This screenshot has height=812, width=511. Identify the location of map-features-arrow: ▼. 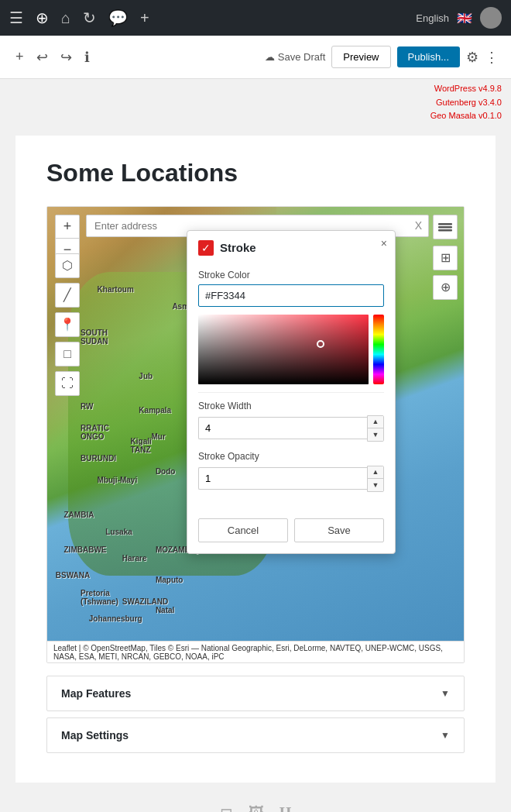
(445, 693).